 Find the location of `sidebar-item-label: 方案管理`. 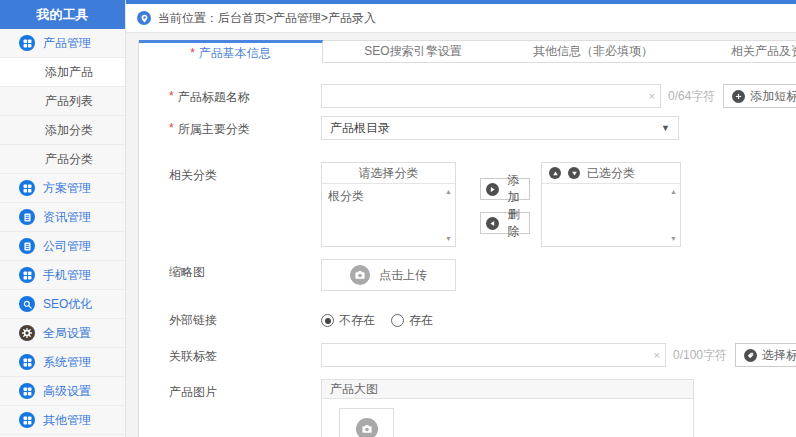

sidebar-item-label: 方案管理 is located at coordinates (67, 188).